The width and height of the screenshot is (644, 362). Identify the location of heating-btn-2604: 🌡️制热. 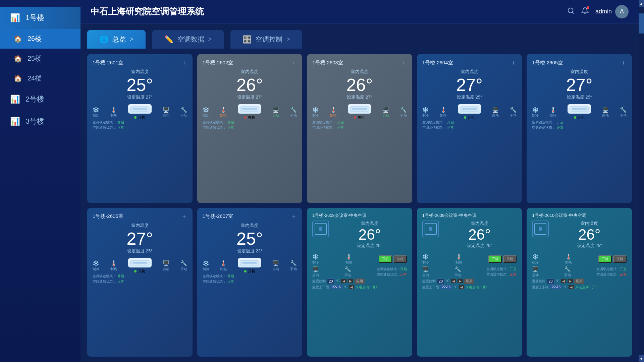
(443, 112).